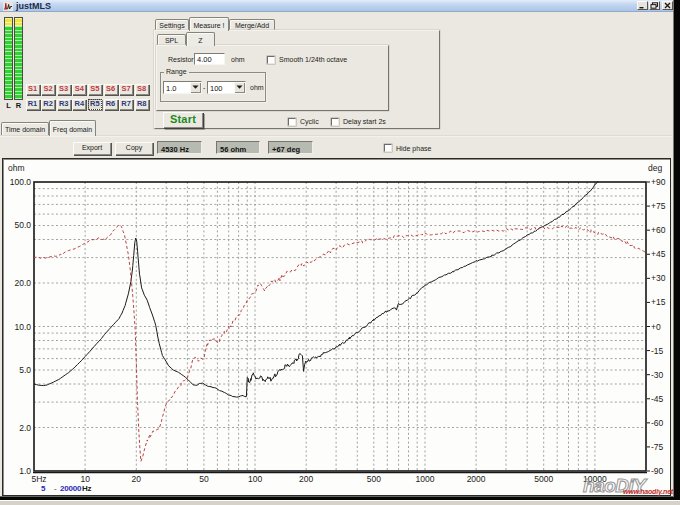  What do you see at coordinates (658, 182) in the screenshot?
I see `right-tick-label: +90` at bounding box center [658, 182].